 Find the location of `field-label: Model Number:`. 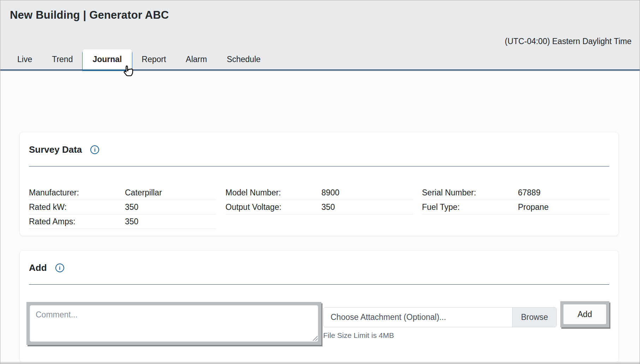

field-label: Model Number: is located at coordinates (273, 193).